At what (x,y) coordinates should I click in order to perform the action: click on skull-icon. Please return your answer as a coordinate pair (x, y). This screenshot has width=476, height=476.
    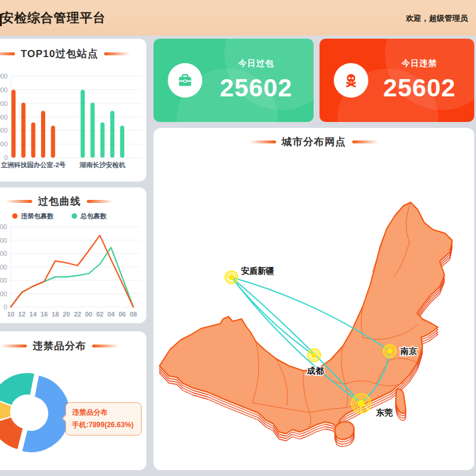
    Looking at the image, I should click on (351, 80).